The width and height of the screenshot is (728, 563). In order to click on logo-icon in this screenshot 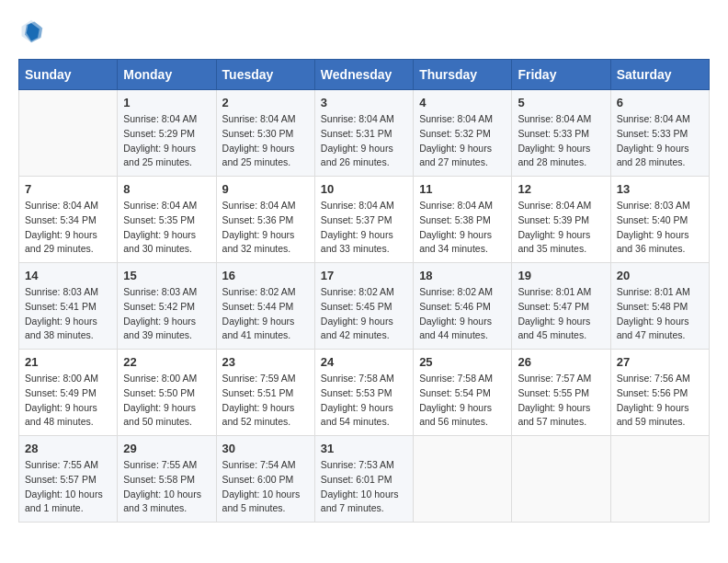, I will do `click(31, 31)`.